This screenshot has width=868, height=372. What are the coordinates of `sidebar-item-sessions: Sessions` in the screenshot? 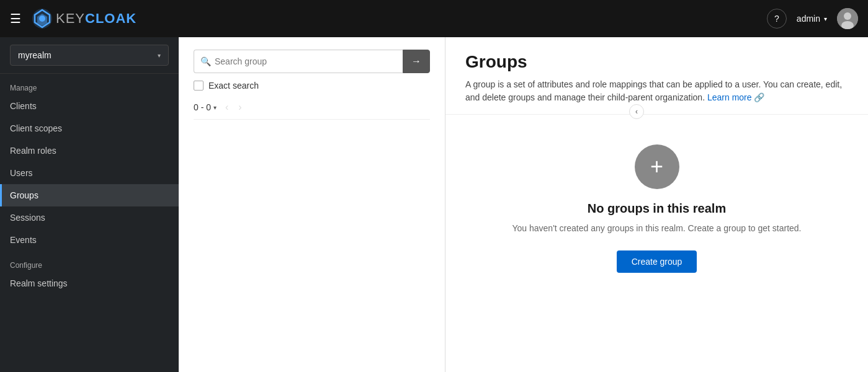 It's located at (89, 218).